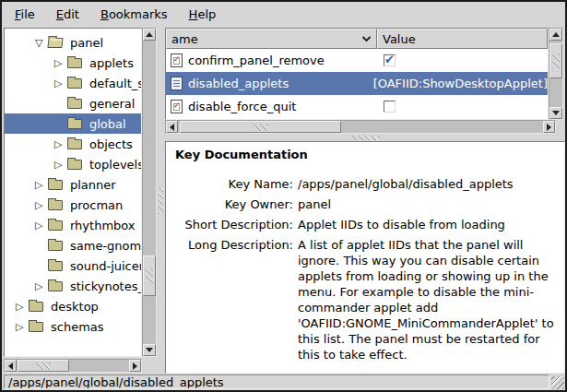 The height and width of the screenshot is (392, 567). Describe the element at coordinates (73, 225) in the screenshot. I see `tree-item-rhythmbox: ▷ rhythmbox` at that location.